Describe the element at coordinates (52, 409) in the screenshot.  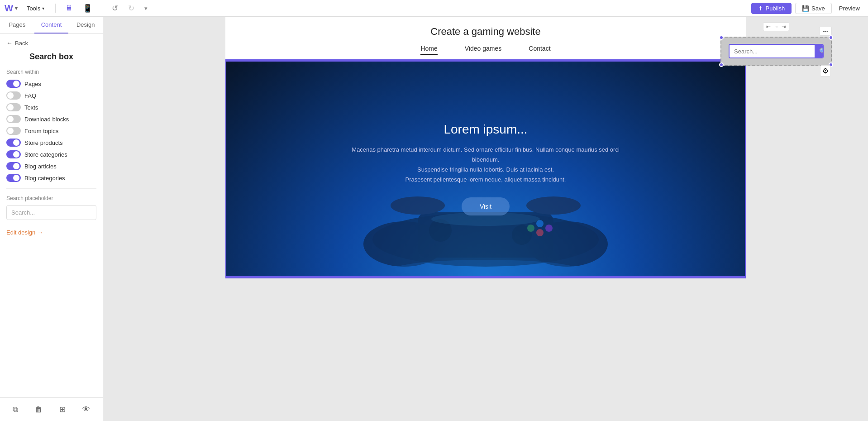
I see `panel-footer: ⧉ 🗑 ⊞ 👁` at that location.